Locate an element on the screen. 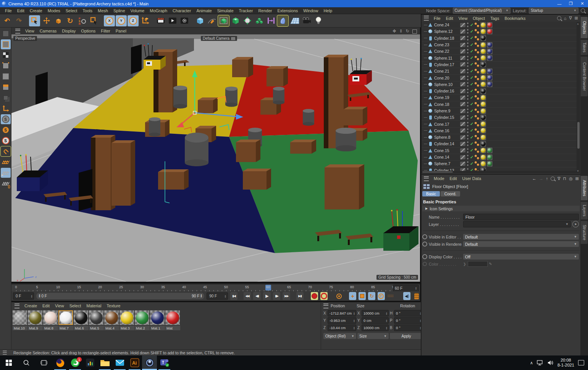 The height and width of the screenshot is (370, 588). record-position-toggle: + is located at coordinates (353, 296).